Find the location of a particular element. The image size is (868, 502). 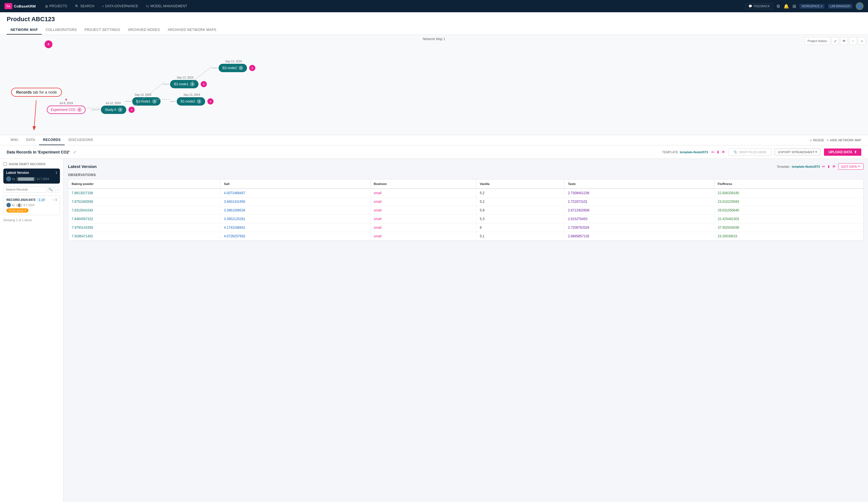

right-panel-lv-title: Latest Version is located at coordinates (82, 167).